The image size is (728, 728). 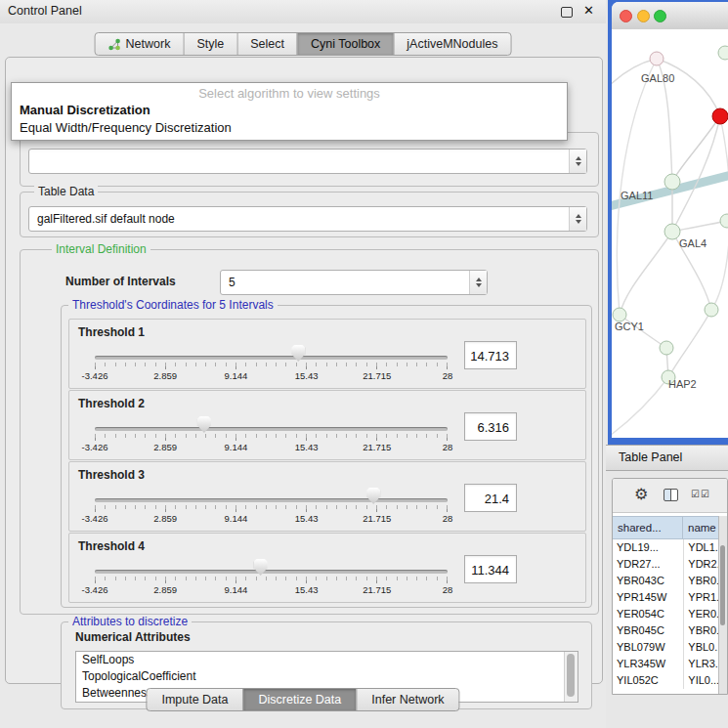 What do you see at coordinates (327, 496) in the screenshot?
I see `threshold-panel-3: Threshold 3 -3.426 2.859 9.144 15.43 21.…` at bounding box center [327, 496].